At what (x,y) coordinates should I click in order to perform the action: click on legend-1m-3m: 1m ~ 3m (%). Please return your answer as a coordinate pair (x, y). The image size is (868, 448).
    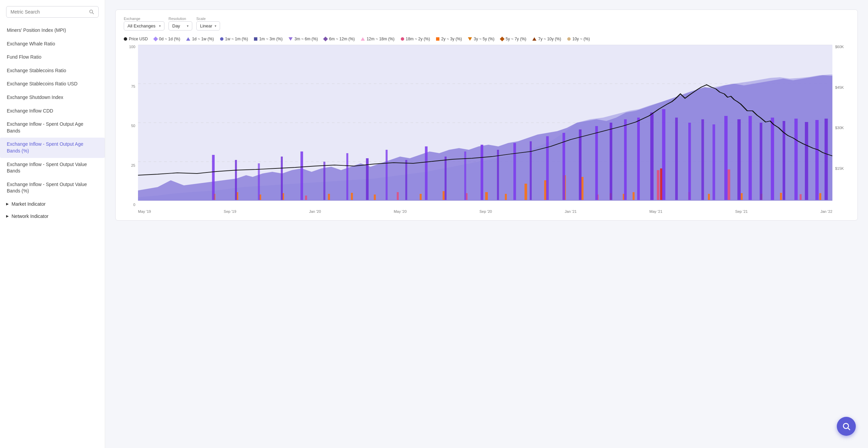
    Looking at the image, I should click on (268, 39).